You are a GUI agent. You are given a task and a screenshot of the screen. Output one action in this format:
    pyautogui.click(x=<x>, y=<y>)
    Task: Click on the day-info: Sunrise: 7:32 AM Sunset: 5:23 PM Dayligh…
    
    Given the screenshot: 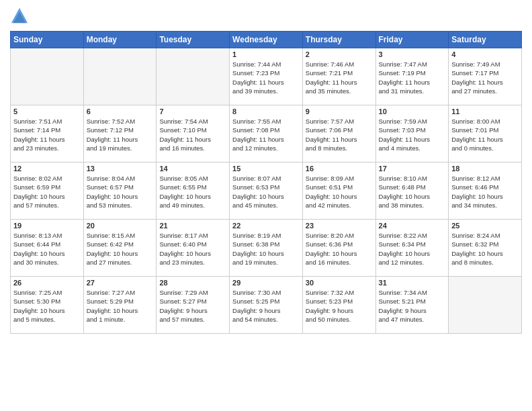 What is the action you would take?
    pyautogui.click(x=339, y=306)
    